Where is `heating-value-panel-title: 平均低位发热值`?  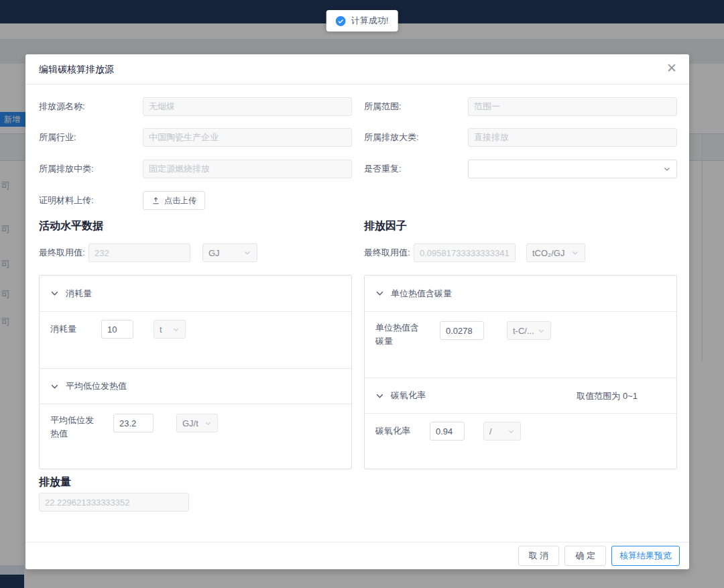 heating-value-panel-title: 平均低位发热值 is located at coordinates (97, 386).